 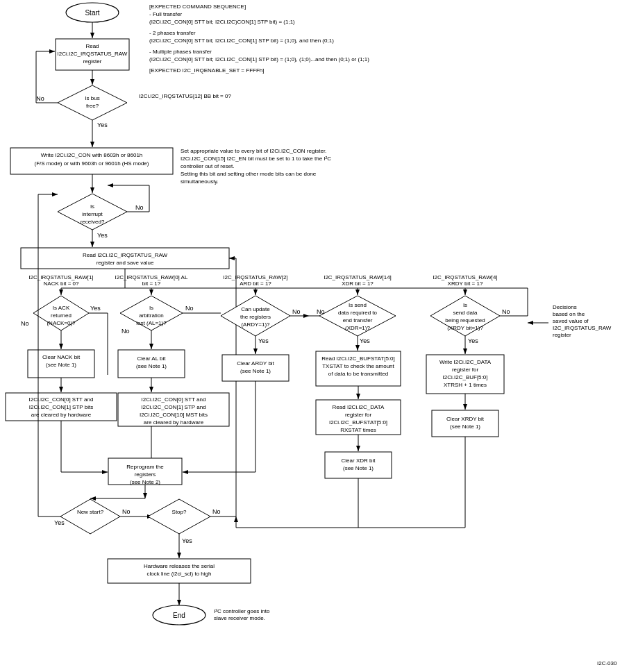 I want to click on svg-text: (NACK=0)?, so click(x=61, y=324).